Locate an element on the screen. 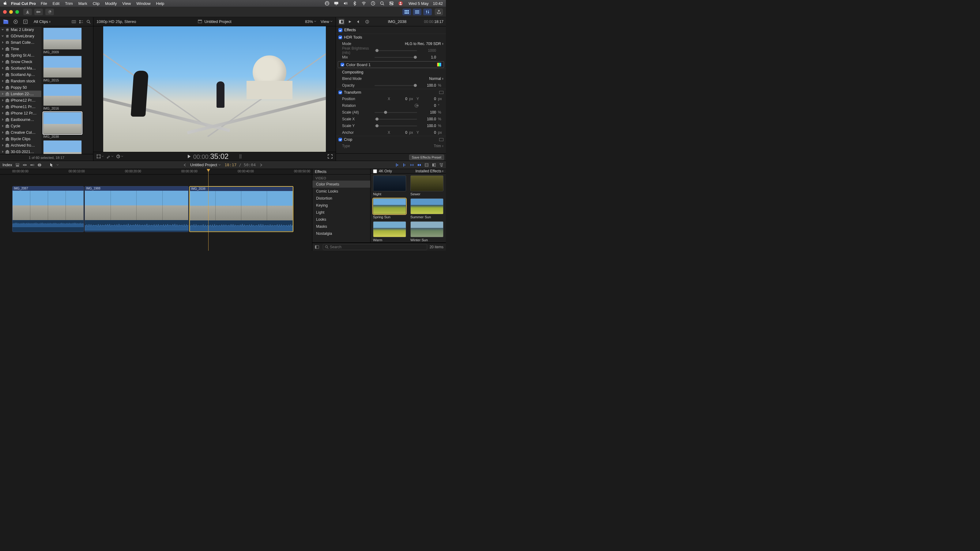 Image resolution: width=980 pixels, height=551 pixels. search-icon is located at coordinates (88, 22).